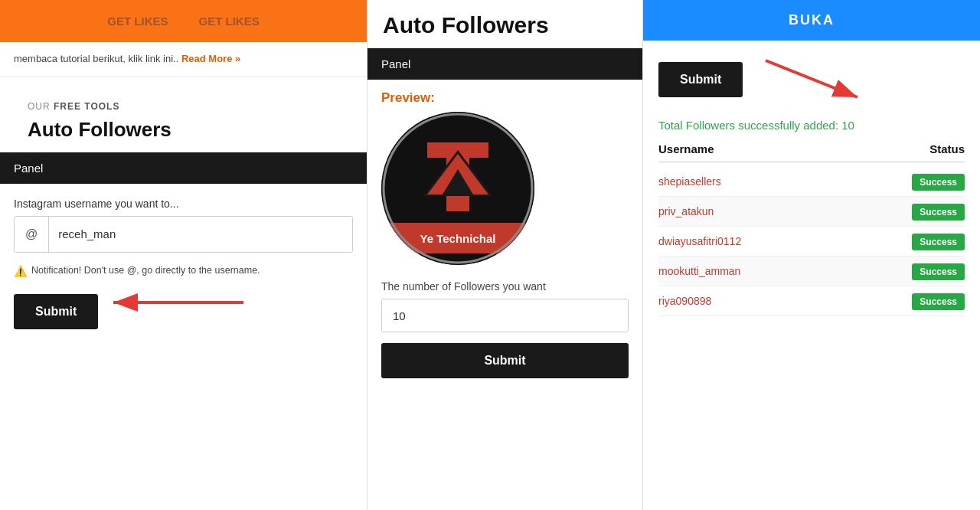  Describe the element at coordinates (182, 302) in the screenshot. I see `arrow-to-submit` at that location.